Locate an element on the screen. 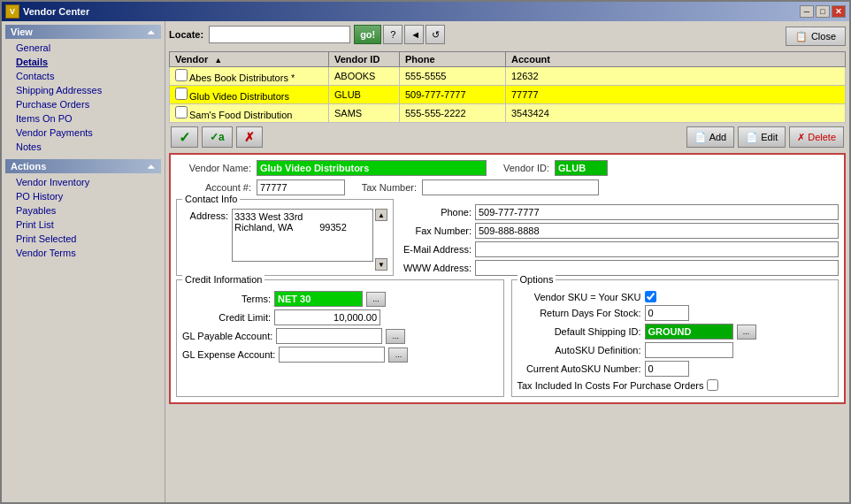 The width and height of the screenshot is (851, 504). autosku-def-input is located at coordinates (689, 350).